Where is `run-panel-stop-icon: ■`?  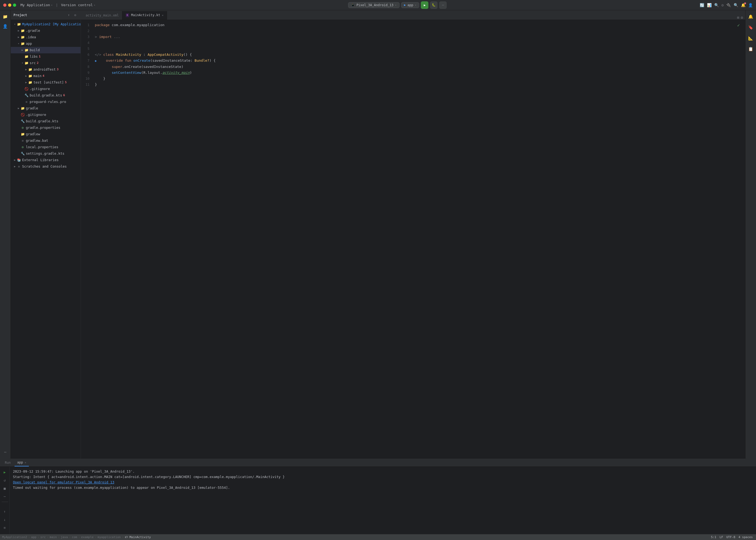
run-panel-stop-icon: ■ is located at coordinates (5, 488).